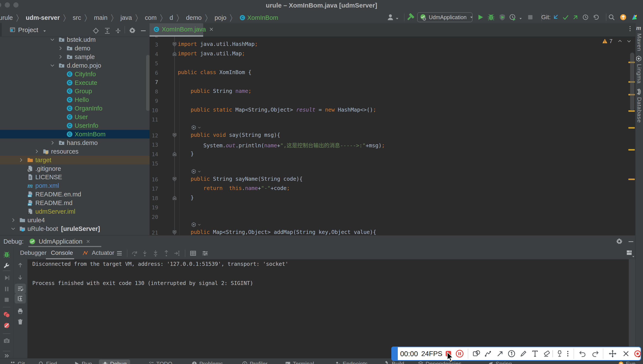 Image resolution: width=643 pixels, height=364 pixels. I want to click on thread-dump-button, so click(7, 341).